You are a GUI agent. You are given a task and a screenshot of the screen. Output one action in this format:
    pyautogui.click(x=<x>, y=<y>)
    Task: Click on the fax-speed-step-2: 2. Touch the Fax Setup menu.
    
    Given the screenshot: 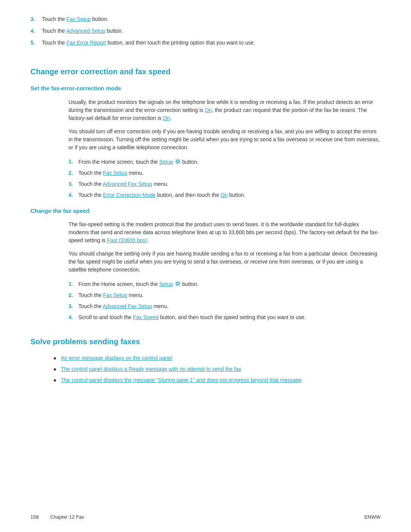 What is the action you would take?
    pyautogui.click(x=225, y=296)
    